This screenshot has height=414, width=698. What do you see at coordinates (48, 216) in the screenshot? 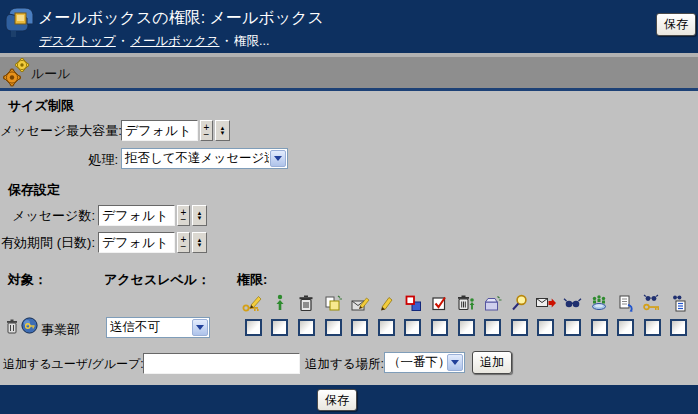
I see `message-count-label: メッセージ数:` at bounding box center [48, 216].